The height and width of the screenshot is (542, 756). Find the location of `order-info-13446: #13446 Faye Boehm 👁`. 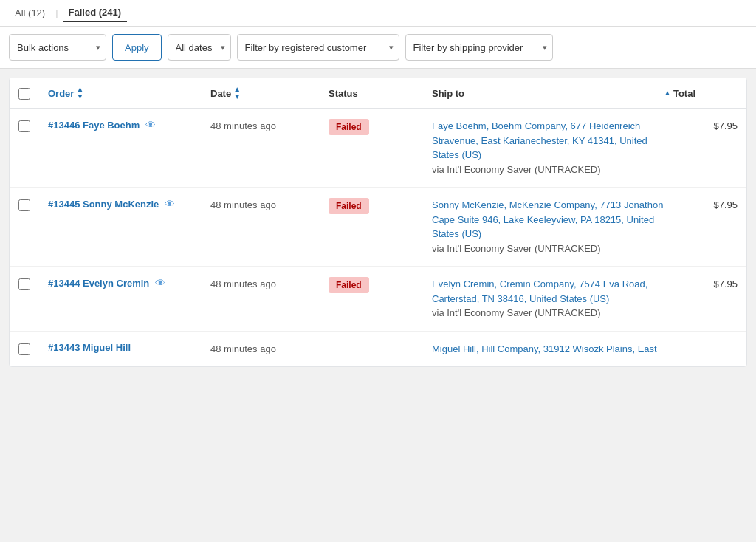

order-info-13446: #13446 Faye Boehm 👁 is located at coordinates (129, 125).